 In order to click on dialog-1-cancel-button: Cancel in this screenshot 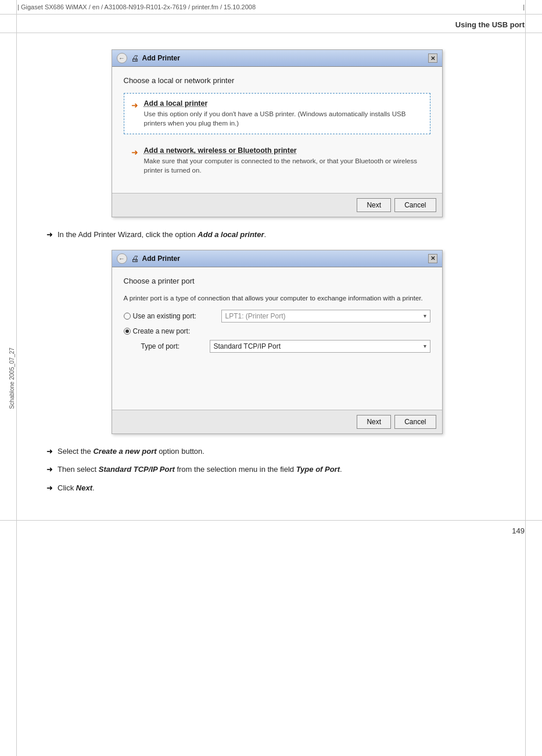, I will do `click(415, 205)`.